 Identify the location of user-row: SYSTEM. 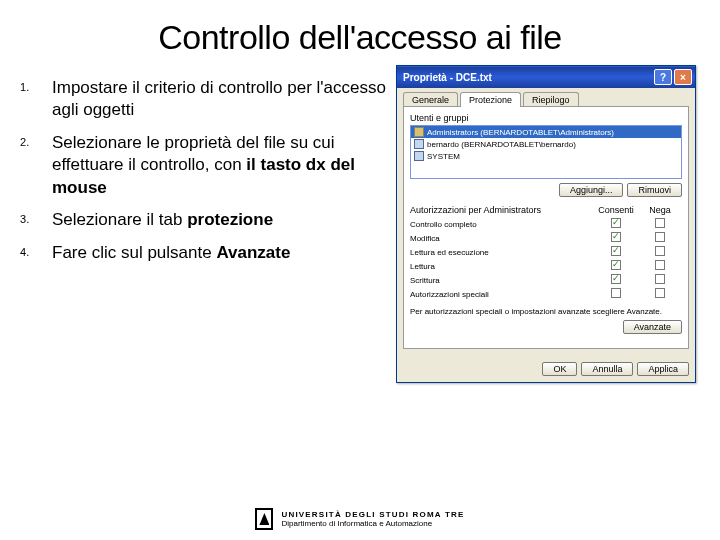
(546, 156).